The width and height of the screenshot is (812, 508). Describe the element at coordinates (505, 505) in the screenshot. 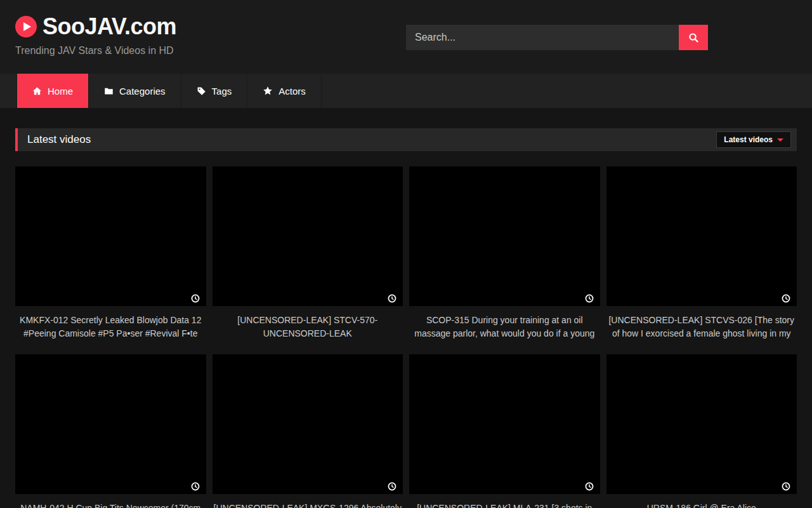

I see `video-title: [UNCENSORED-LEAK] MLA-231 [3 shots in` at that location.